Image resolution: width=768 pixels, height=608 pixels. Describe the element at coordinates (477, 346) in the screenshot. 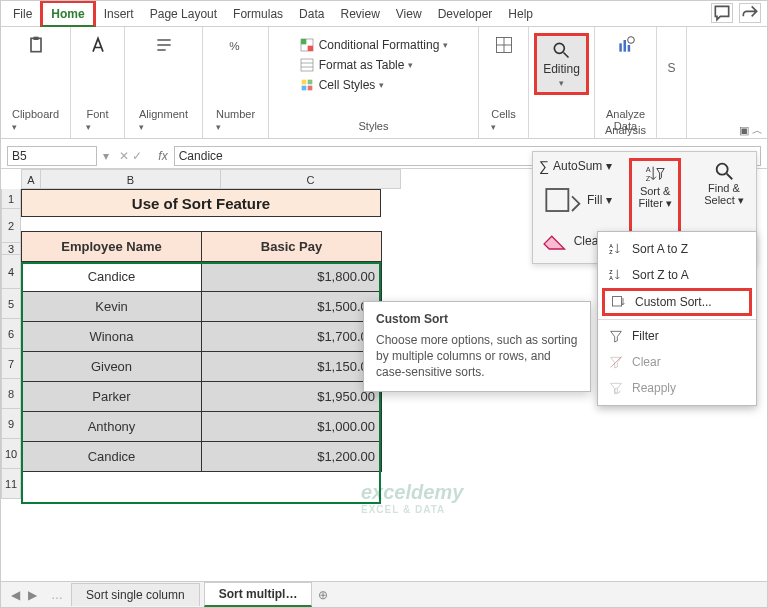

I see `tooltip-custom-sort: Custom Sort Choose more options, such as…` at that location.